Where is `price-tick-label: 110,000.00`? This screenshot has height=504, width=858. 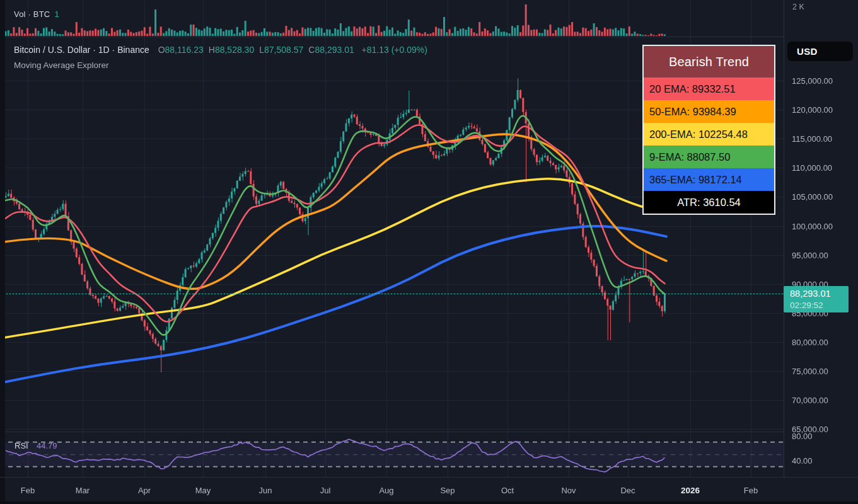 price-tick-label: 110,000.00 is located at coordinates (812, 168).